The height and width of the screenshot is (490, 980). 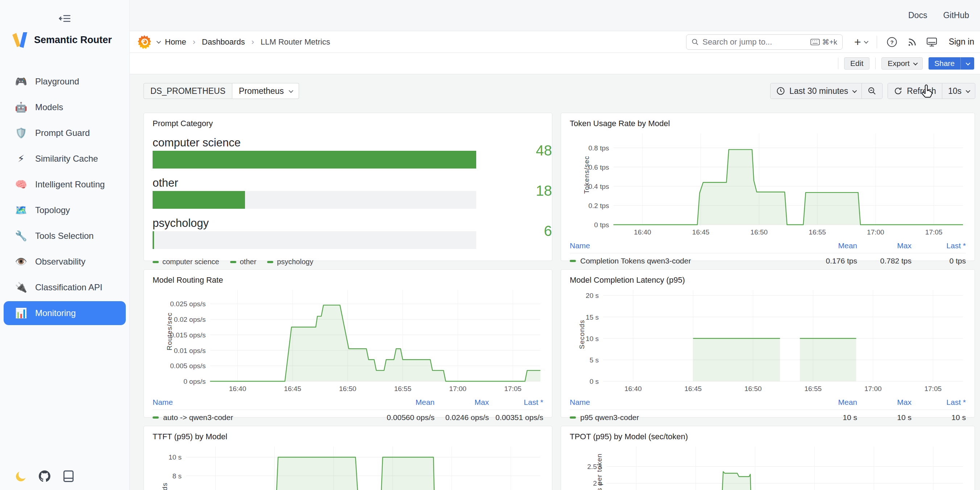 I want to click on breadcrumb-home: Home, so click(x=176, y=42).